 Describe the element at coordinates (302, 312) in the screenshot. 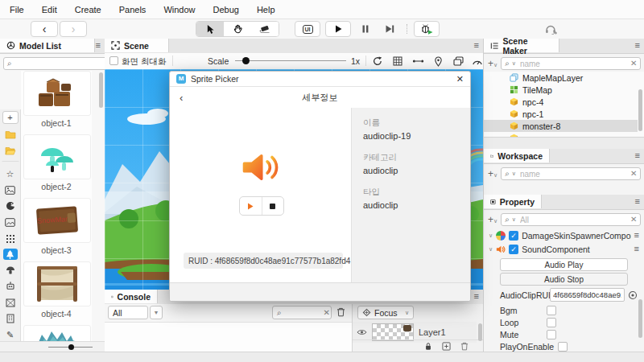

I see `console-search-box: ⌕ ✕` at that location.